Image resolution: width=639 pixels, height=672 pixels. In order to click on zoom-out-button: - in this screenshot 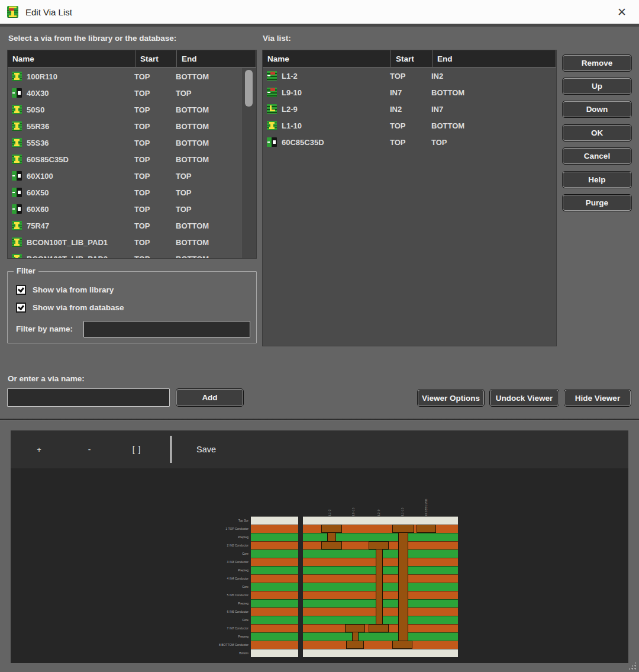, I will do `click(89, 449)`.